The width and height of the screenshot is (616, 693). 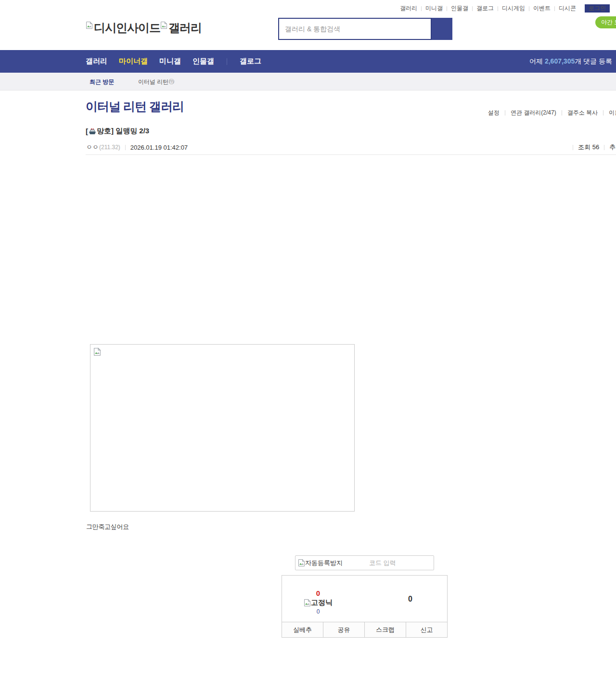 What do you see at coordinates (96, 62) in the screenshot?
I see `nav-item-gallery: 갤러리` at bounding box center [96, 62].